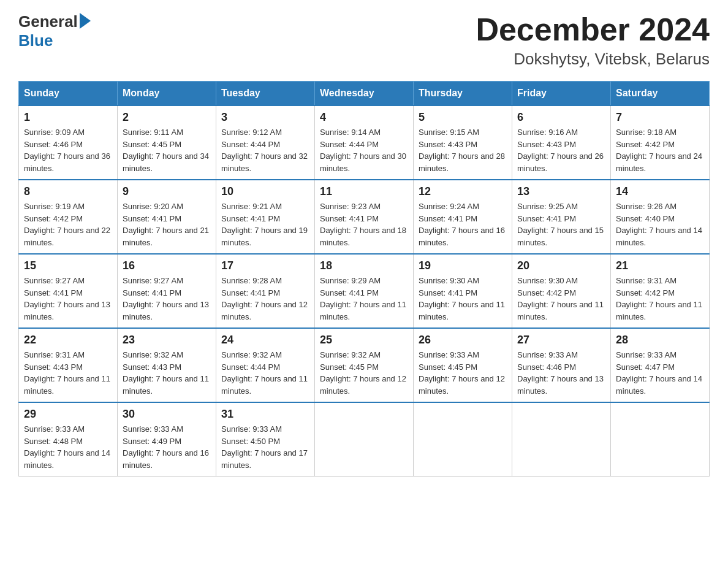 This screenshot has width=728, height=563. Describe the element at coordinates (167, 439) in the screenshot. I see `calendar-cell: 30 Sunrise: 9:33 AMSunset: 4:49 PMDaylig…` at that location.